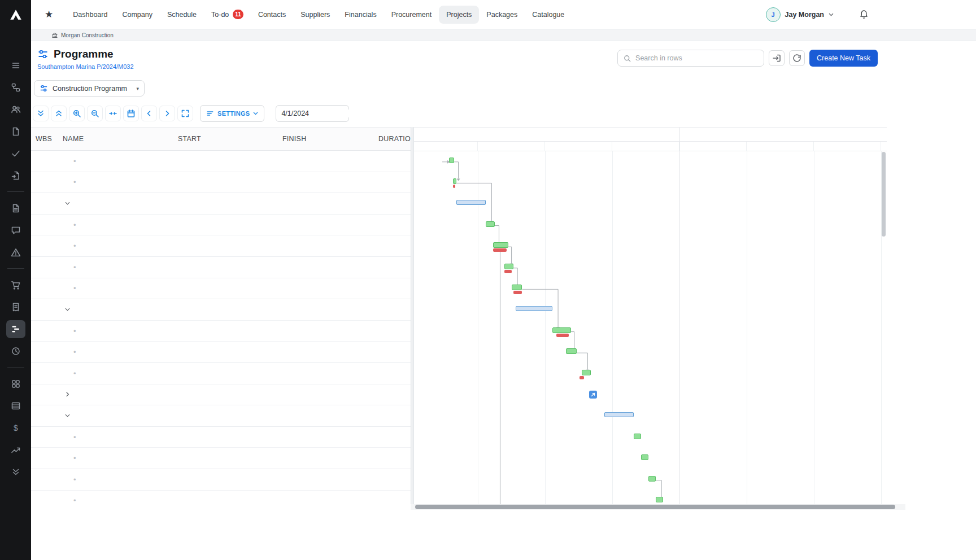 This screenshot has height=560, width=976. I want to click on vertical-scrollbar, so click(883, 194).